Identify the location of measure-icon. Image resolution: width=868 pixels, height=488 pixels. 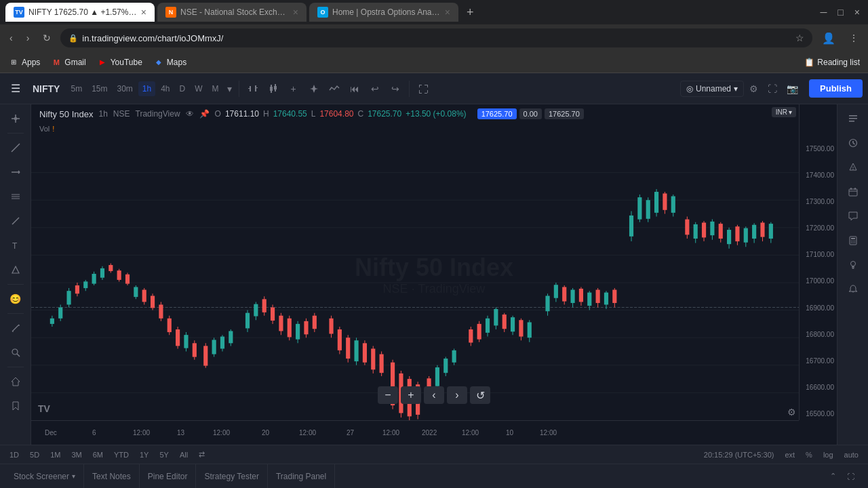
(16, 328).